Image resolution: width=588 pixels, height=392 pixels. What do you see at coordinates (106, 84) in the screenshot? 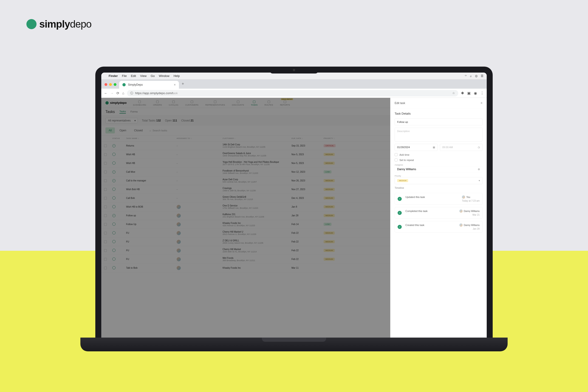
I see `window-close-icon` at bounding box center [106, 84].